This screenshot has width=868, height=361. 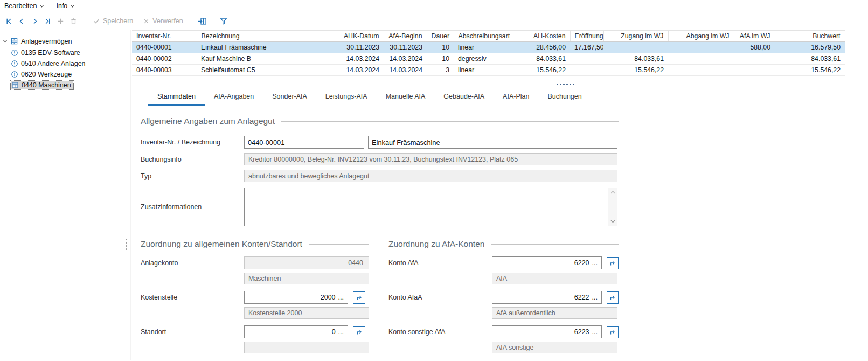 What do you see at coordinates (47, 21) in the screenshot?
I see `last-record-button` at bounding box center [47, 21].